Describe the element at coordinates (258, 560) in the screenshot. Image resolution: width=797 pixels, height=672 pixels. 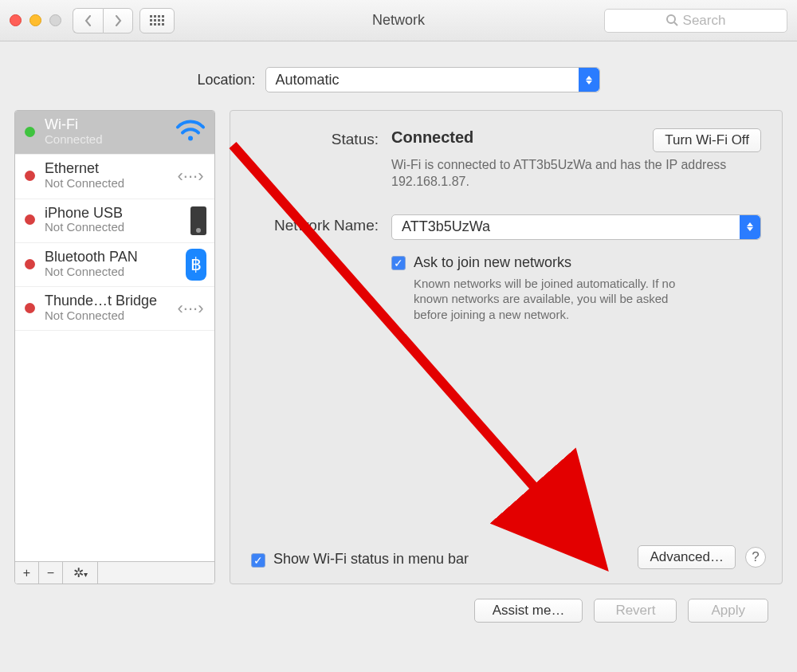
I see `show-status-checkbox: ✓` at that location.